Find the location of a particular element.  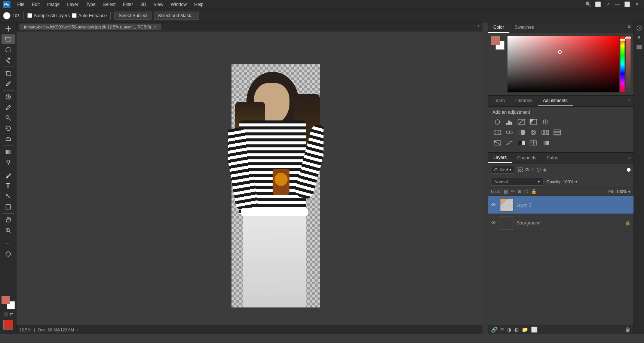

pen-tool is located at coordinates (8, 175).